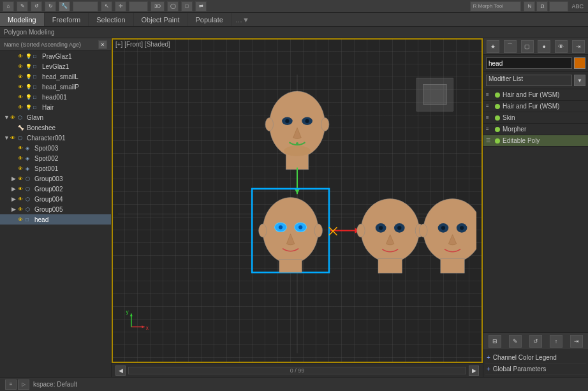 The image size is (588, 391). I want to click on mid-icon-5: ⇥, so click(577, 341).